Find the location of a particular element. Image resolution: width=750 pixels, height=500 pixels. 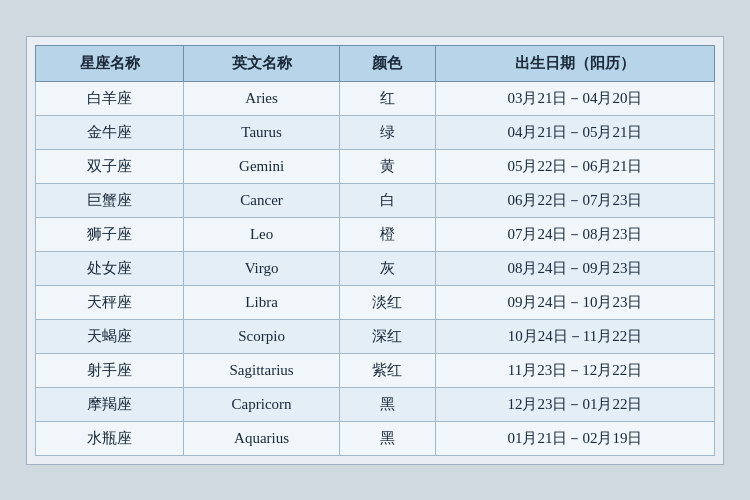

table-cell: Cancer is located at coordinates (262, 200).